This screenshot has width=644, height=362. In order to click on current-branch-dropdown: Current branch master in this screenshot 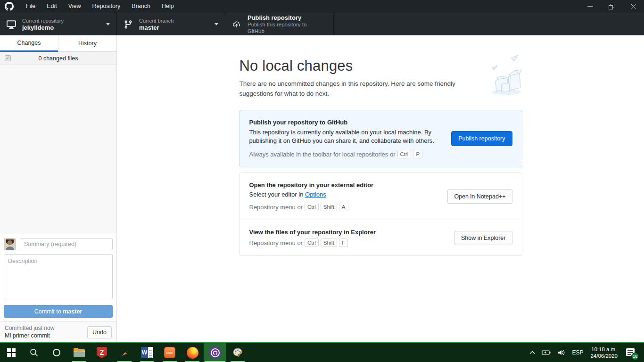, I will do `click(171, 25)`.